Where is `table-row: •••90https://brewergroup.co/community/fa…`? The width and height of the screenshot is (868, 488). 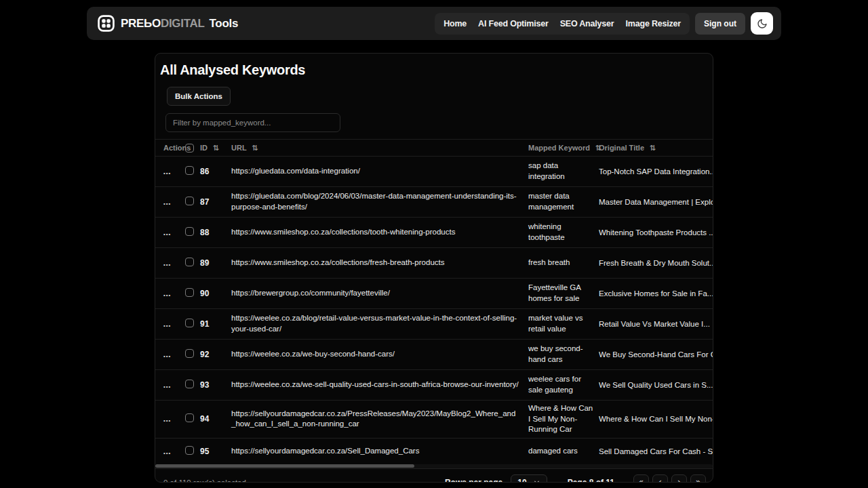 table-row: •••90https://brewergroup.co/community/fa… is located at coordinates (434, 294).